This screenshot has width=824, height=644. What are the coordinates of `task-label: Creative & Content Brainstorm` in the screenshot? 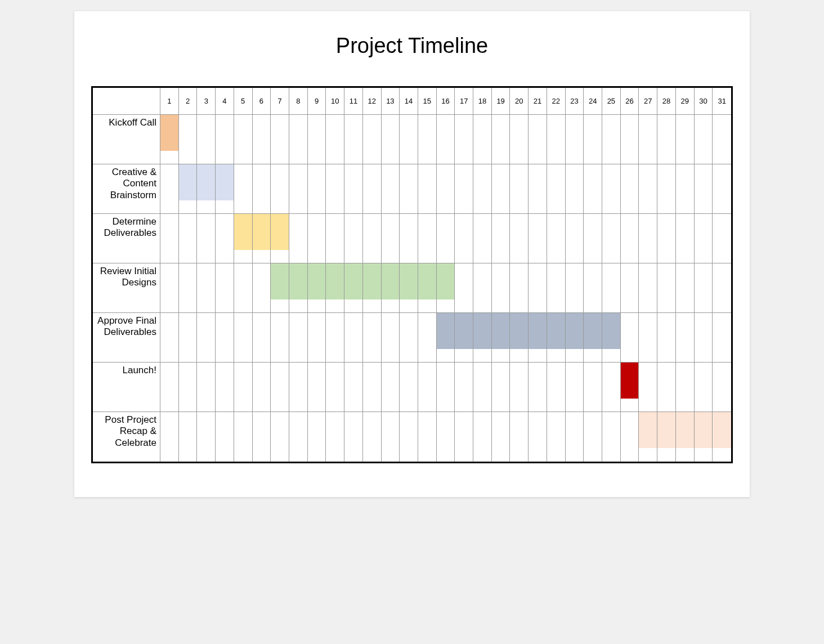 It's located at (127, 189).